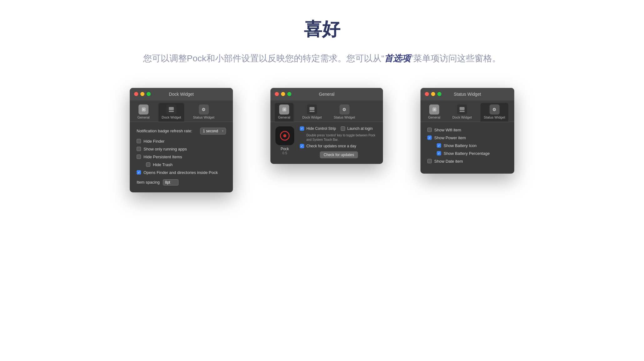 This screenshot has width=644, height=361. I want to click on fullscreen-button-general, so click(289, 94).